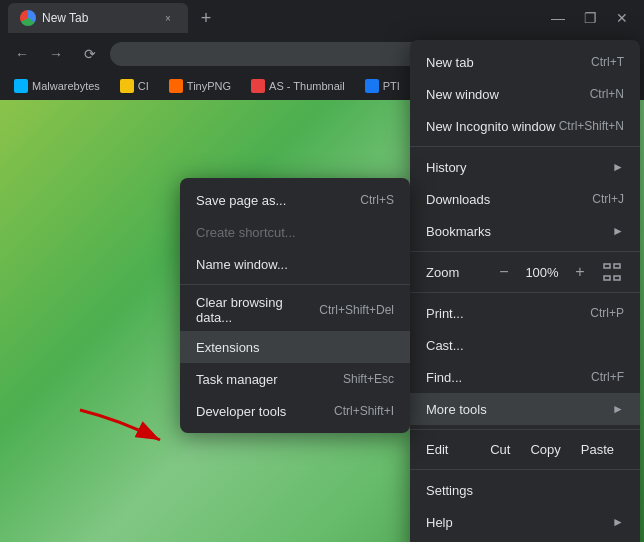 This screenshot has width=644, height=542. What do you see at coordinates (228, 348) in the screenshot?
I see `submenu-item-label: Extensions` at bounding box center [228, 348].